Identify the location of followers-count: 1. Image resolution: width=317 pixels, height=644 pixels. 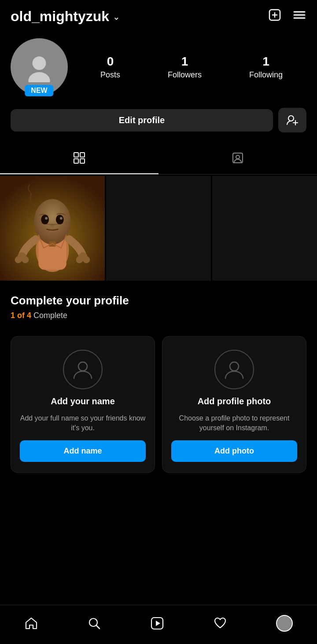
(185, 62).